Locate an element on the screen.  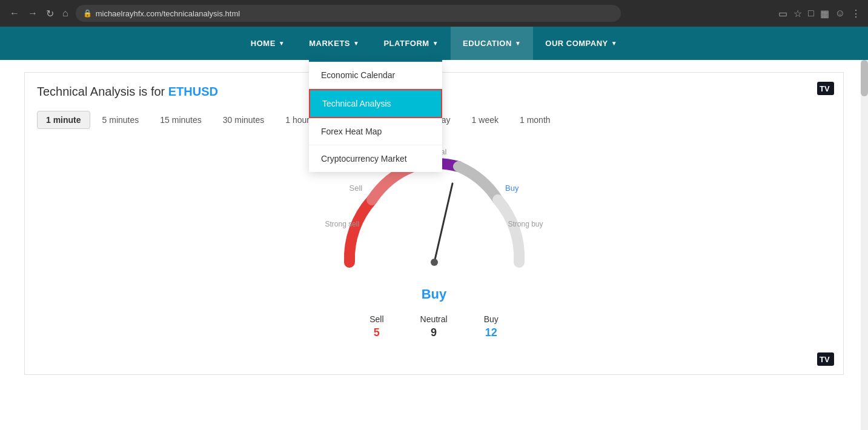
education-dropdown: Economic Calendar Technical Analysis For… is located at coordinates (376, 116).